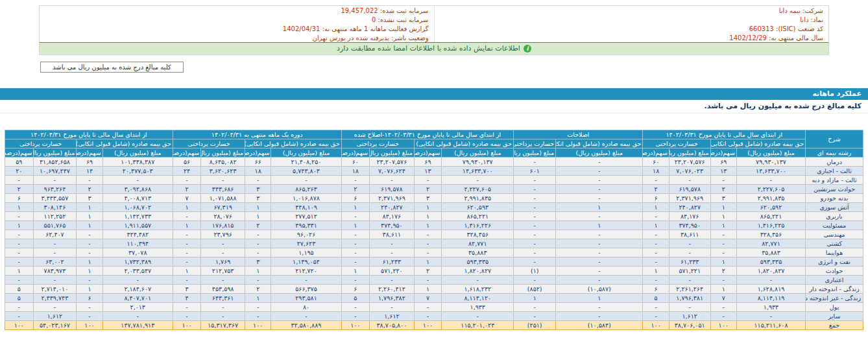  I want to click on data-cell: ۸۴,۱۷۶, so click(392, 217).